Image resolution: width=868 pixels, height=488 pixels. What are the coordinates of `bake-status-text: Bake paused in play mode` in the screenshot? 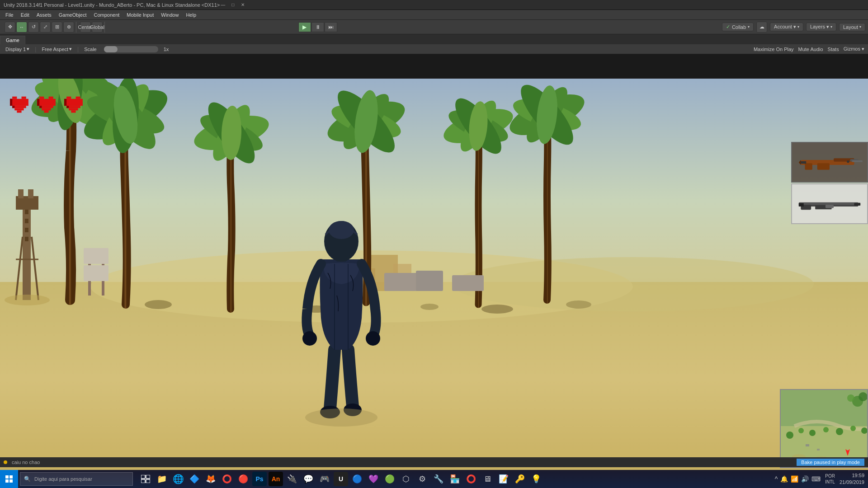 It's located at (830, 462).